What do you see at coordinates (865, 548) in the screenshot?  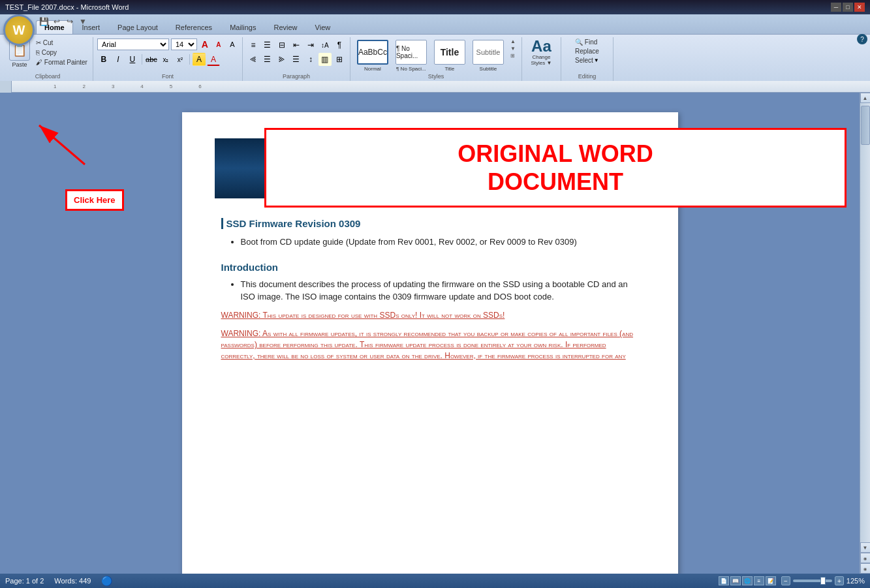 I see `scroll-down-btn: ▼` at bounding box center [865, 548].